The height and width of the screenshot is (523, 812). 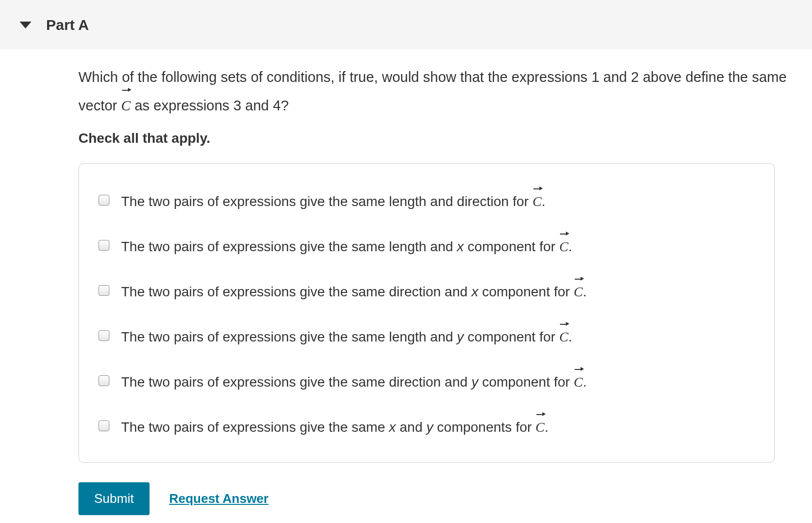 I want to click on part-title: Part A, so click(x=68, y=25).